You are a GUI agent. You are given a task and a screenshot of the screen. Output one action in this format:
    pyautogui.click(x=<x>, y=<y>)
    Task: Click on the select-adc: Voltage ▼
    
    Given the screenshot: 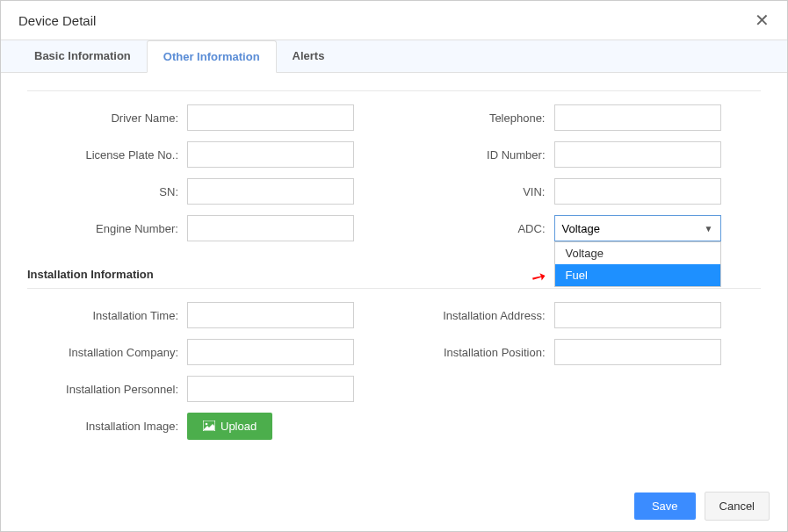 What is the action you would take?
    pyautogui.click(x=638, y=228)
    